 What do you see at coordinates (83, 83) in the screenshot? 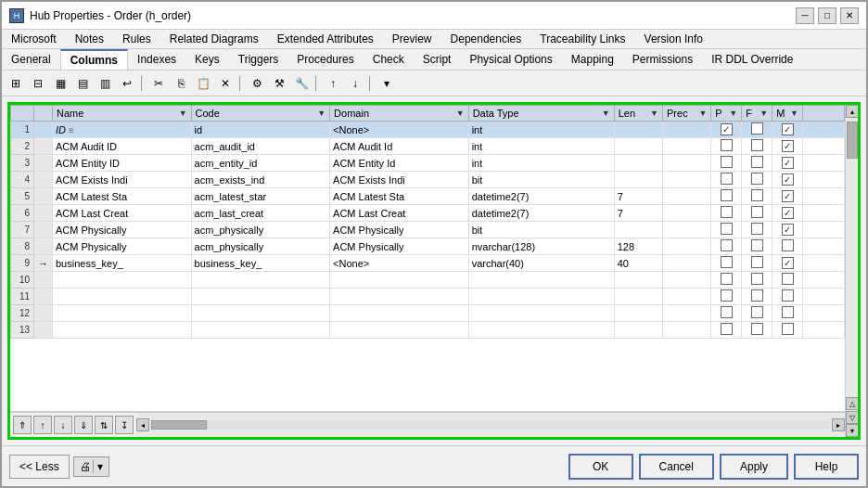
I see `toolbar-grid4: ▤` at bounding box center [83, 83].